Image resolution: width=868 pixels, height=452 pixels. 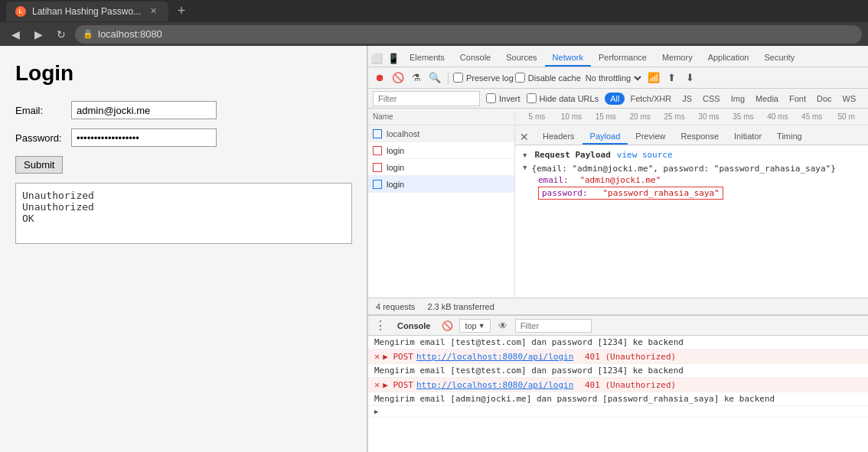 What do you see at coordinates (475, 58) in the screenshot?
I see `tab-console: Console` at bounding box center [475, 58].